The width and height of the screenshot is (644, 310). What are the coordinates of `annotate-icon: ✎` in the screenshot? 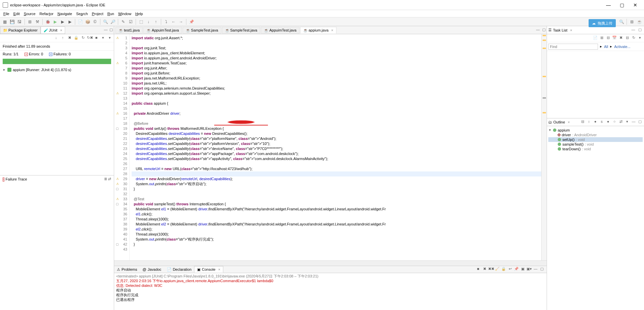 It's located at (123, 22).